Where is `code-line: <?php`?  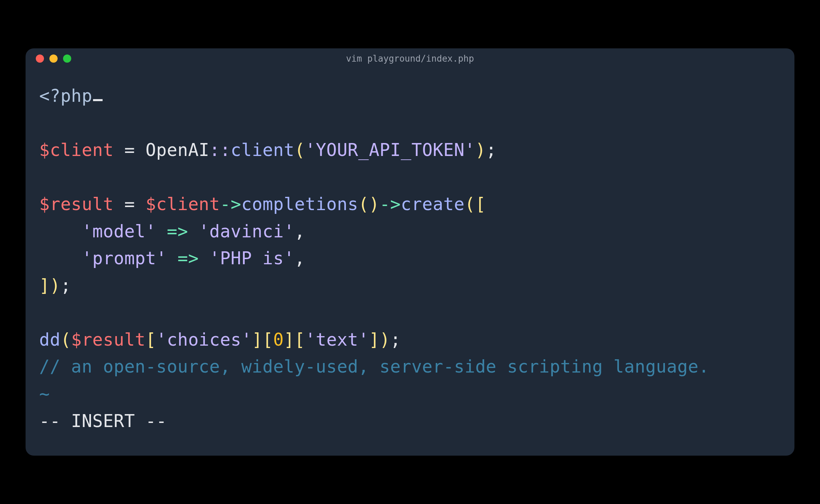 code-line: <?php is located at coordinates (410, 96).